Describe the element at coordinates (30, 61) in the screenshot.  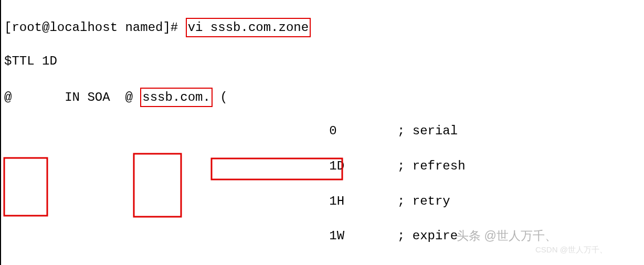
I see `ttl-text: $TTL 1D` at that location.